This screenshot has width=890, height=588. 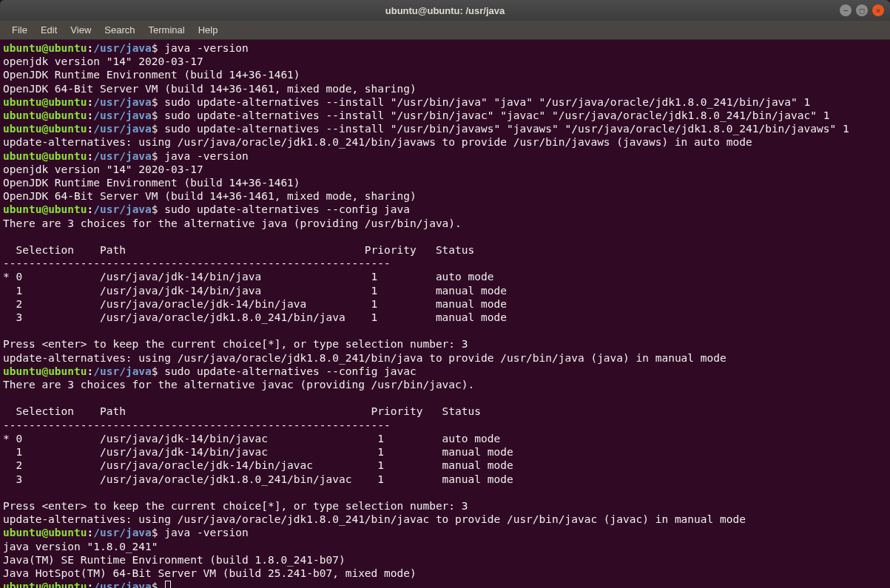 What do you see at coordinates (290, 371) in the screenshot?
I see `command-text: sudo update-alternatives --config javac` at bounding box center [290, 371].